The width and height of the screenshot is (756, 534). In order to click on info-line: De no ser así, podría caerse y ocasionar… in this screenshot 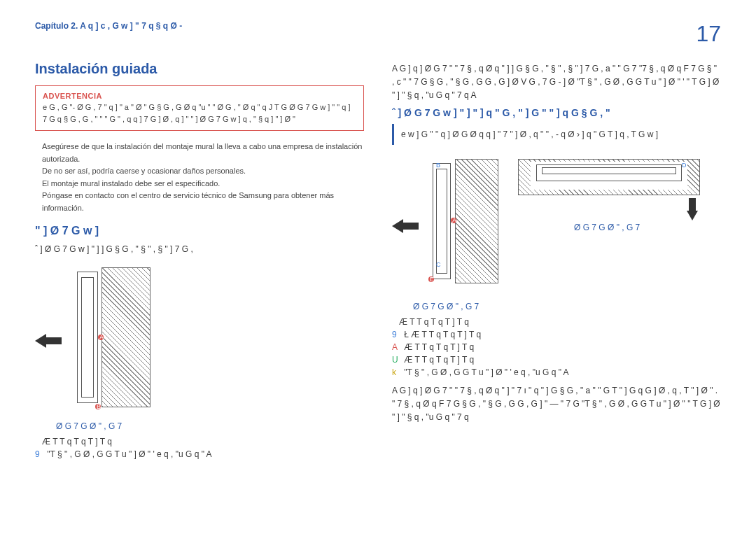, I will do `click(203, 171)`.